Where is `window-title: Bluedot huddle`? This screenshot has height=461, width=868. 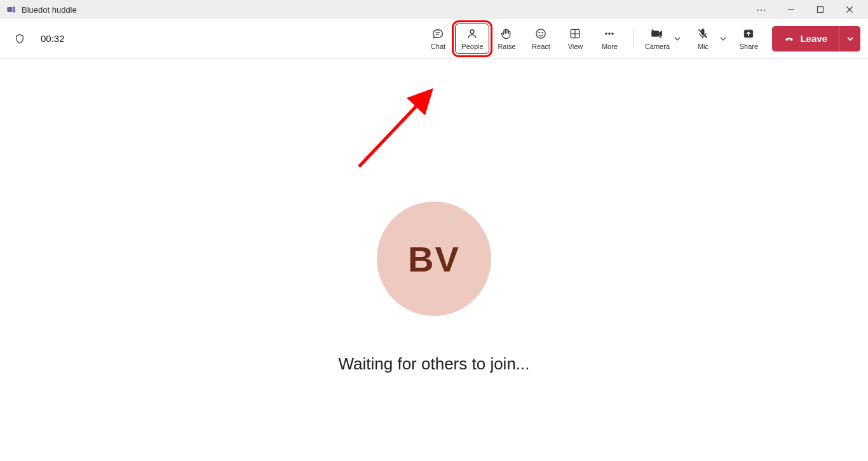
window-title: Bluedot huddle is located at coordinates (50, 10).